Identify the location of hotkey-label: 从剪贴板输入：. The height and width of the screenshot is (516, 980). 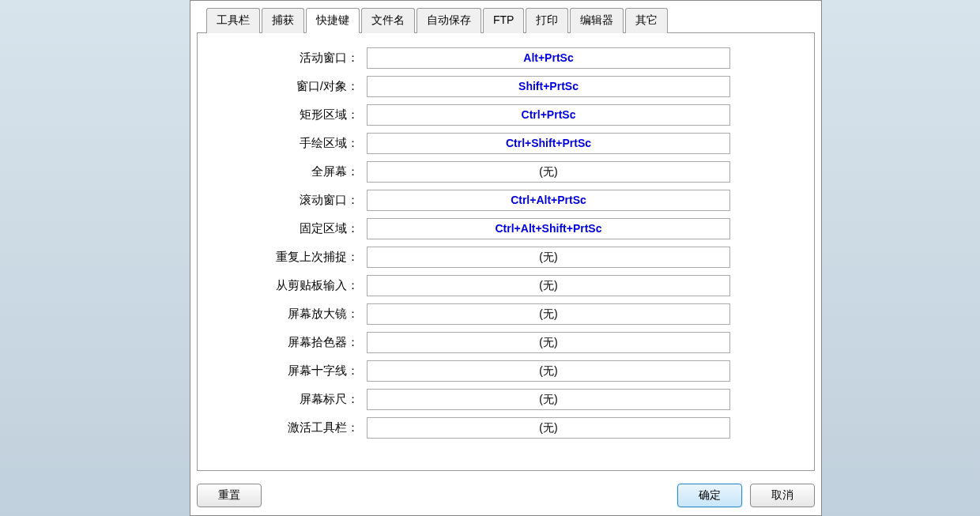
(292, 286).